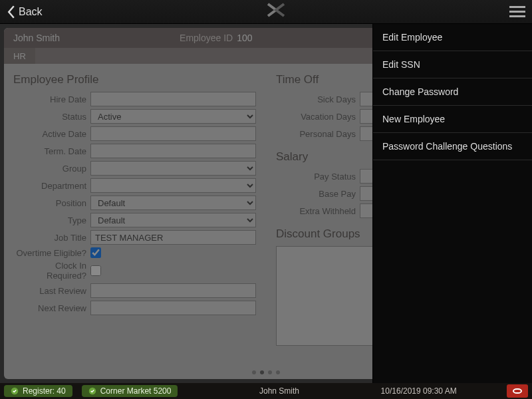 This screenshot has width=532, height=399. Describe the element at coordinates (452, 92) in the screenshot. I see `menu-item-change-password: Change Password` at that location.